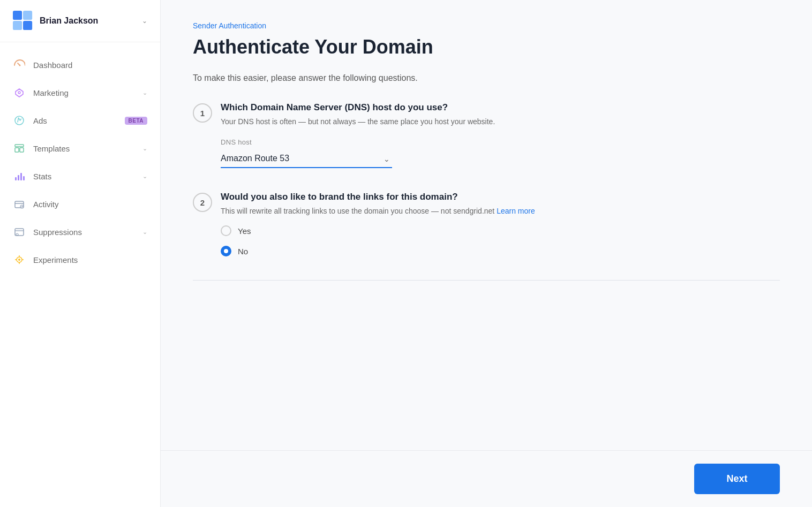  I want to click on marketing-icon, so click(19, 93).